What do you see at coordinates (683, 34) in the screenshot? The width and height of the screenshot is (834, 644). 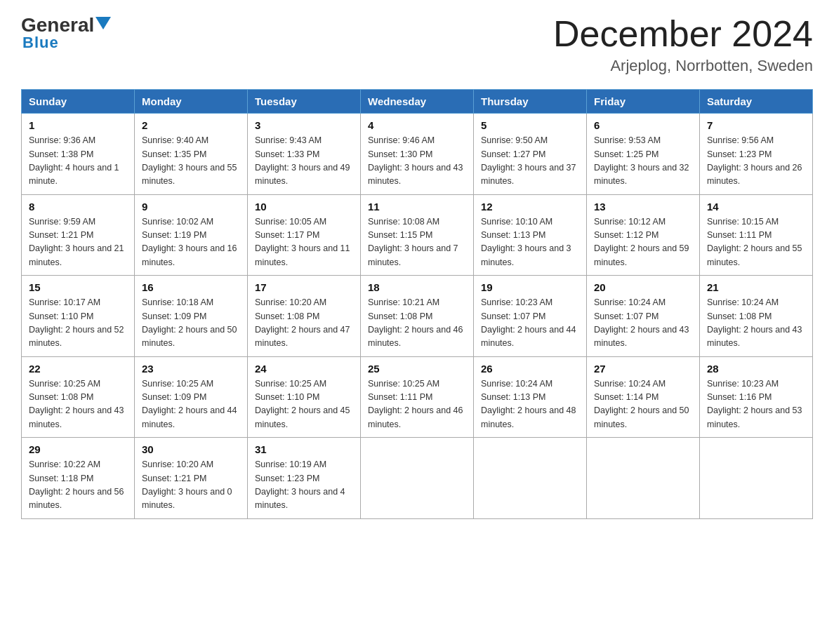 I see `month-title: December 2024` at bounding box center [683, 34].